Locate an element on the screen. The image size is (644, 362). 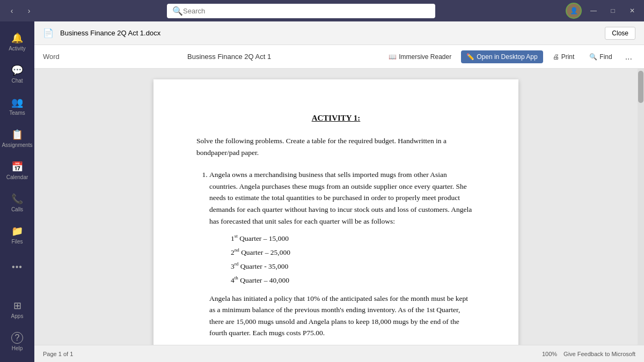
open-desktop-button: ✏️ Open in Desktop App is located at coordinates (502, 57).